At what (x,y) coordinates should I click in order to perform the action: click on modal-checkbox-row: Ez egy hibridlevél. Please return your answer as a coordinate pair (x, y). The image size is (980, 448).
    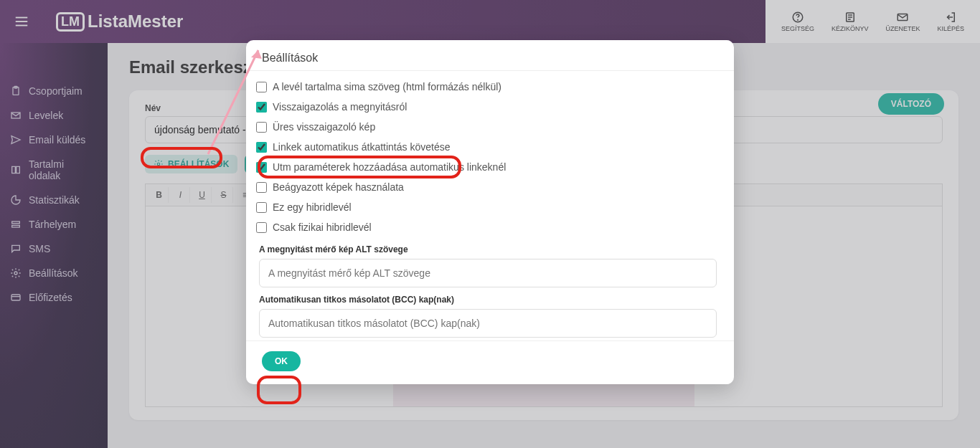
    Looking at the image, I should click on (487, 207).